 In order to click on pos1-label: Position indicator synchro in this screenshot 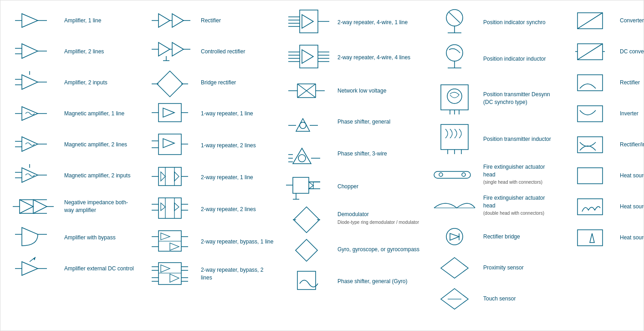, I will do `click(518, 23)`.